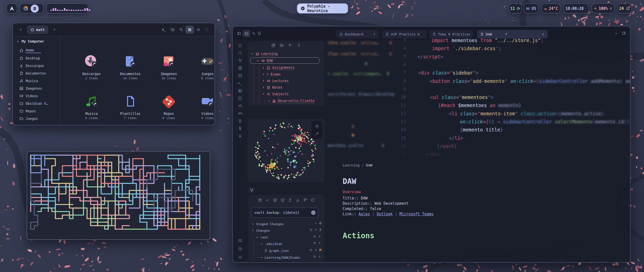 Image resolution: width=644 pixels, height=272 pixels. What do you see at coordinates (38, 66) in the screenshot?
I see `sidebar-item-descargas: Descargas` at bounding box center [38, 66].